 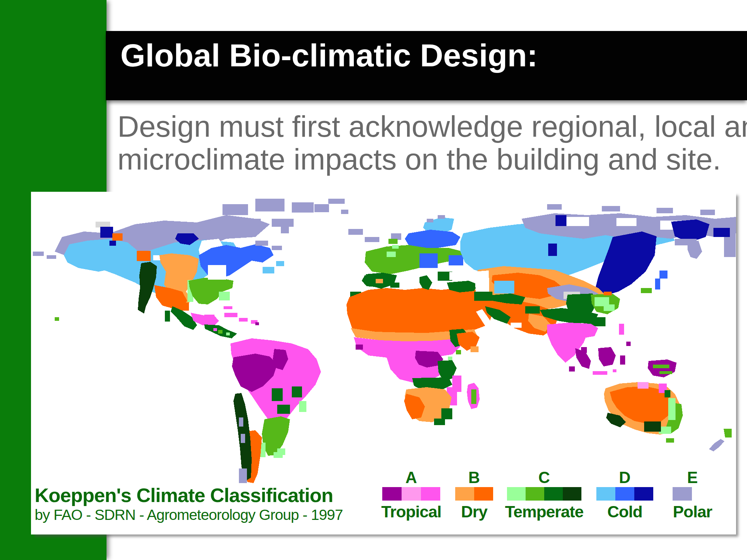 I want to click on title-bar: Global Bio-climatic Design:, so click(x=426, y=66).